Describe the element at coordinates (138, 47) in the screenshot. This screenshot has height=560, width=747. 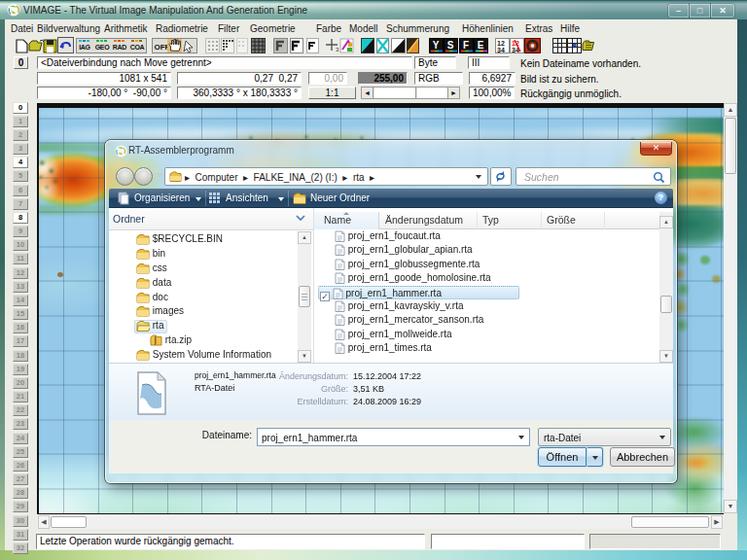
I see `svg-text: COA` at that location.